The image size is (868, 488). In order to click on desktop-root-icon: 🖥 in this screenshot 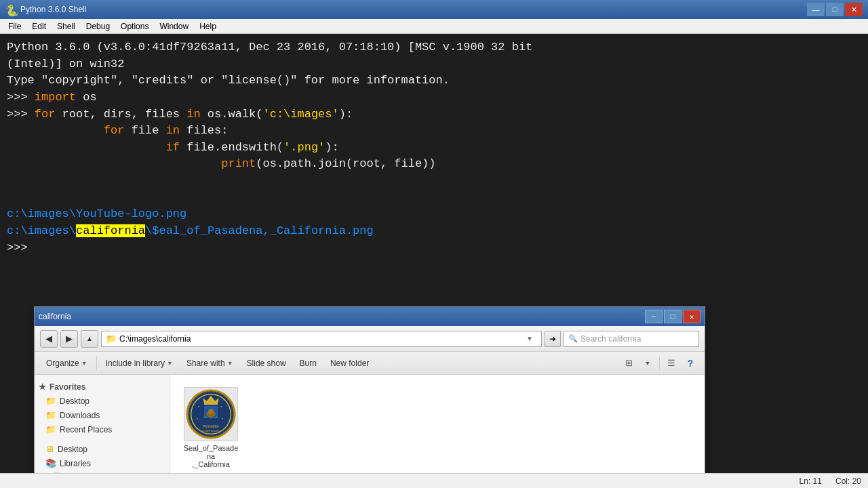, I will do `click(50, 449)`.